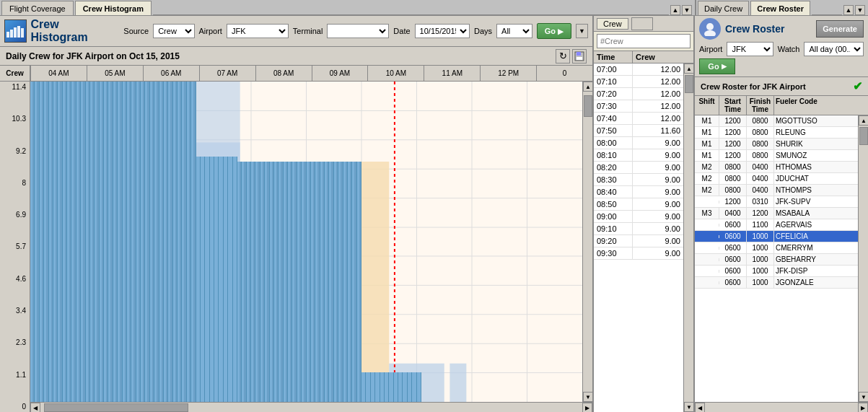 This screenshot has height=412, width=868. What do you see at coordinates (776, 156) in the screenshot?
I see `roster-row: M1 1200 0800 SMUNOZ` at bounding box center [776, 156].